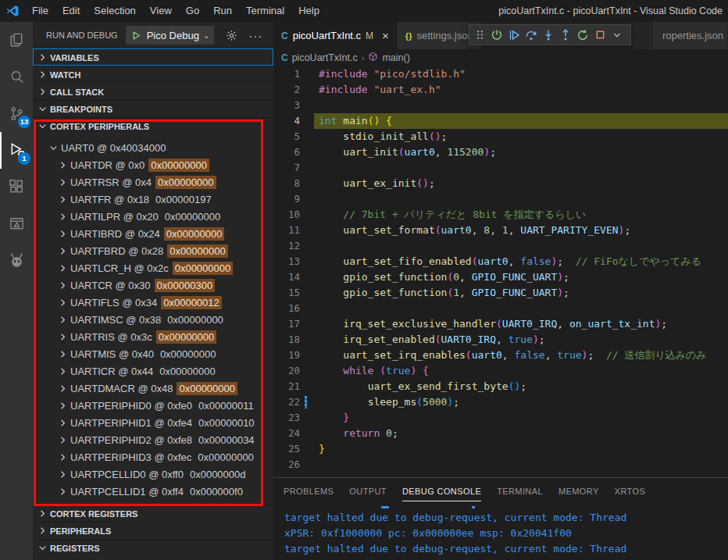 This screenshot has height=560, width=728. I want to click on line-number: 21, so click(287, 387).